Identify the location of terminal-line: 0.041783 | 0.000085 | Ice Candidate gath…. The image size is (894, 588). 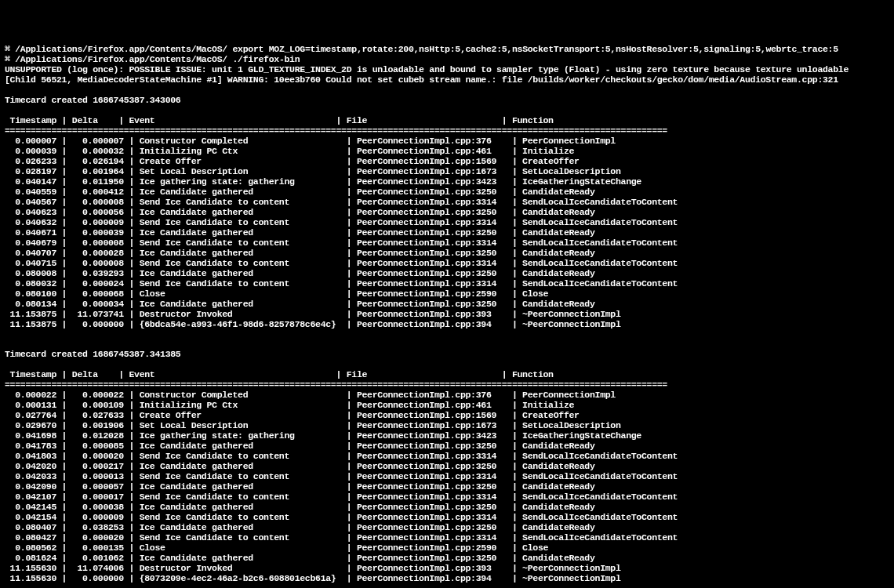
(447, 445).